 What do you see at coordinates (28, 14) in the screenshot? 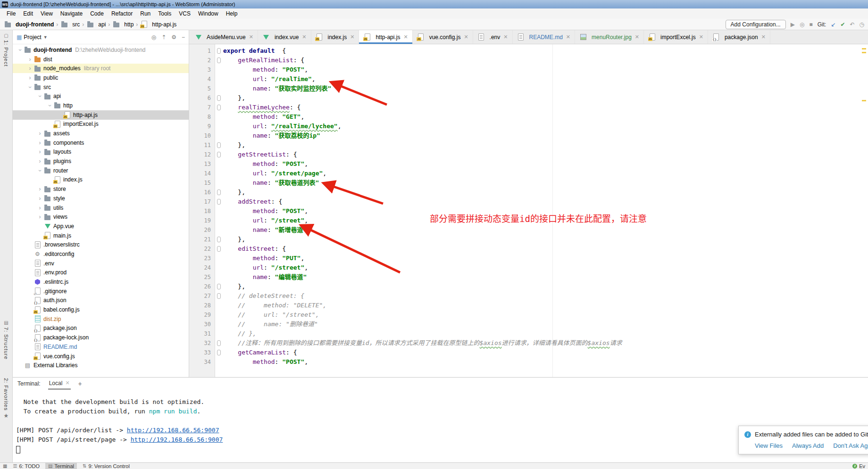
I see `menu-edit: Edit` at bounding box center [28, 14].